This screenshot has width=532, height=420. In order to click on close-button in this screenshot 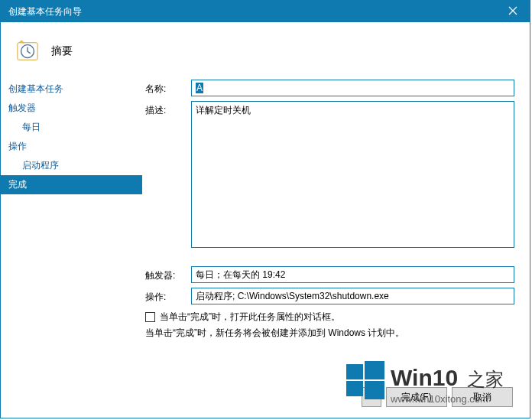, I will do `click(513, 11)`.